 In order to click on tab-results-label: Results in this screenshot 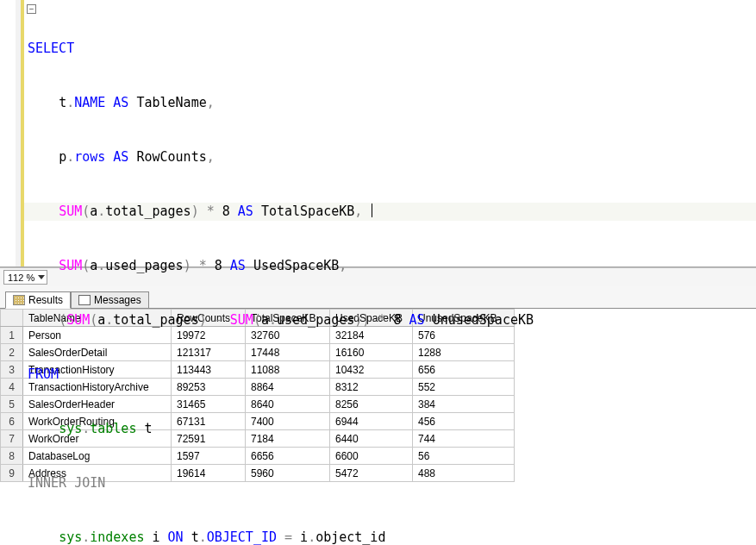, I will do `click(46, 300)`.